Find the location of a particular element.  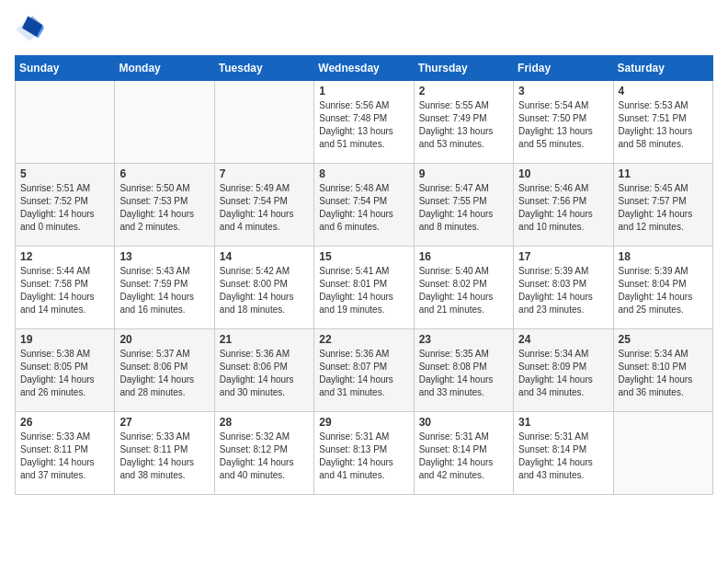

calendar-cell: 19Sunrise: 5:38 AM Sunset: 8:05 PM Dayli… is located at coordinates (65, 371).